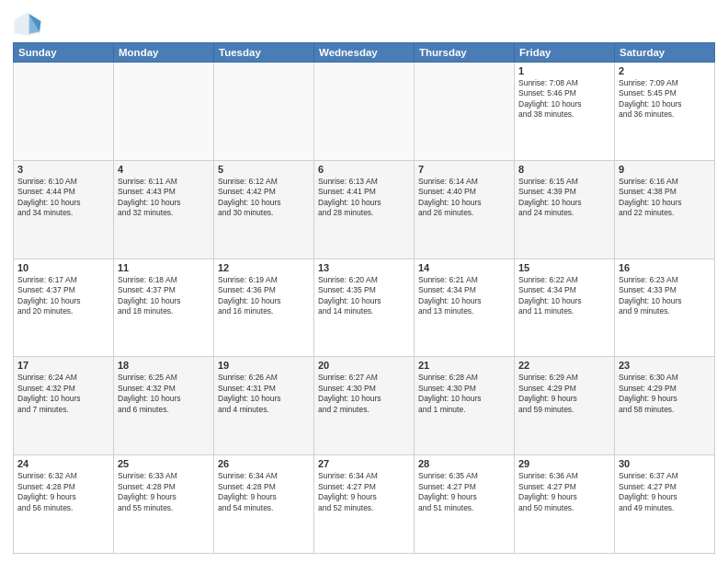 This screenshot has height=563, width=728. I want to click on day-info: Sunrise: 6:28 AM Sunset: 4:30 PM Dayligh…, so click(450, 393).